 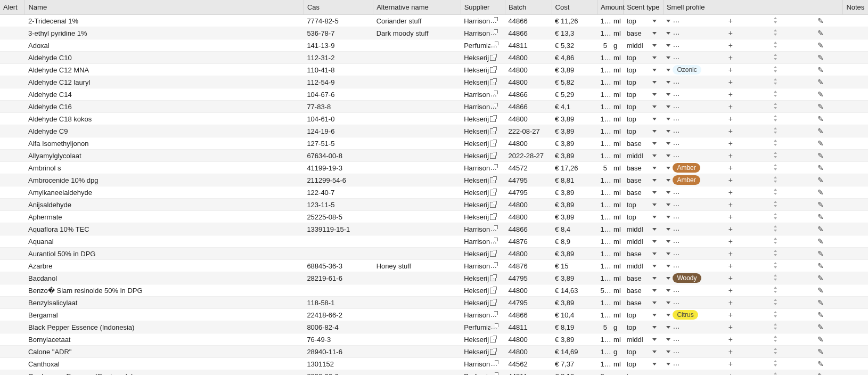 I want to click on amount-cell: 5, so click(x=604, y=168).